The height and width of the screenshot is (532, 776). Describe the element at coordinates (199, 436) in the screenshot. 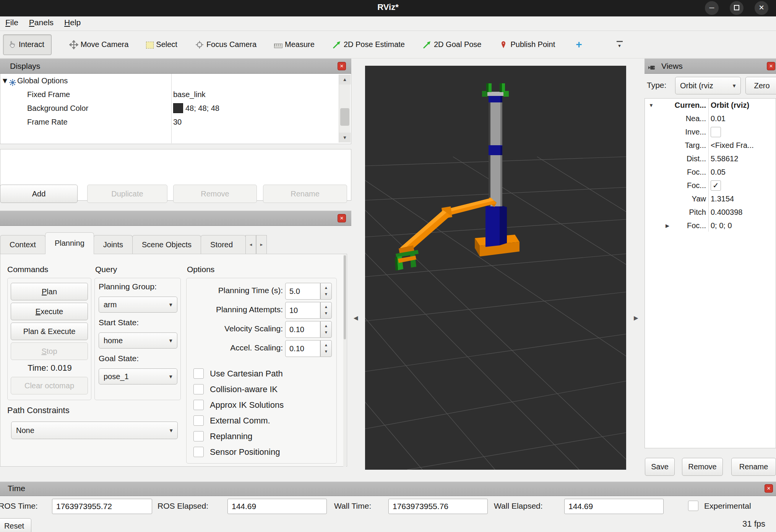

I see `replanning-checkbox` at that location.